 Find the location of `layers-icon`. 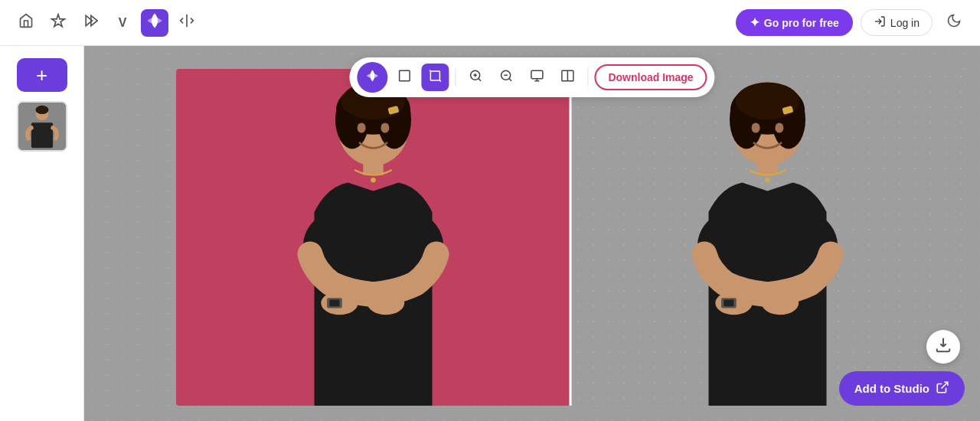

layers-icon is located at coordinates (537, 77).